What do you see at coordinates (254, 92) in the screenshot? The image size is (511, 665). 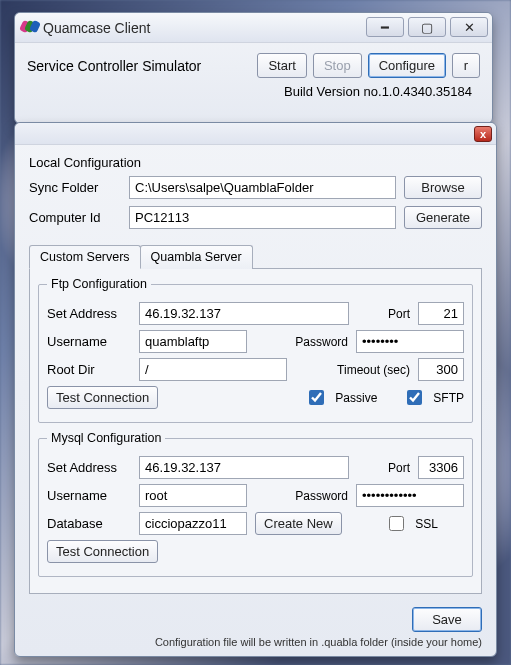 I see `build-version: Build Version no.1.0.4340.35184` at bounding box center [254, 92].